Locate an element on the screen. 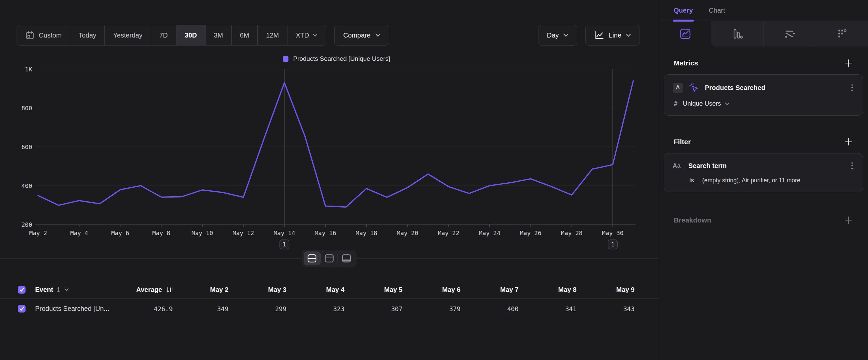 The image size is (868, 360). tab-query: Query is located at coordinates (683, 10).